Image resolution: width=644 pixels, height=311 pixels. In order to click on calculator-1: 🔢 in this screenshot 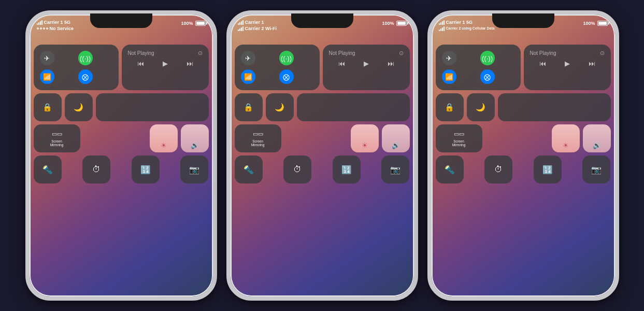, I will do `click(146, 169)`.